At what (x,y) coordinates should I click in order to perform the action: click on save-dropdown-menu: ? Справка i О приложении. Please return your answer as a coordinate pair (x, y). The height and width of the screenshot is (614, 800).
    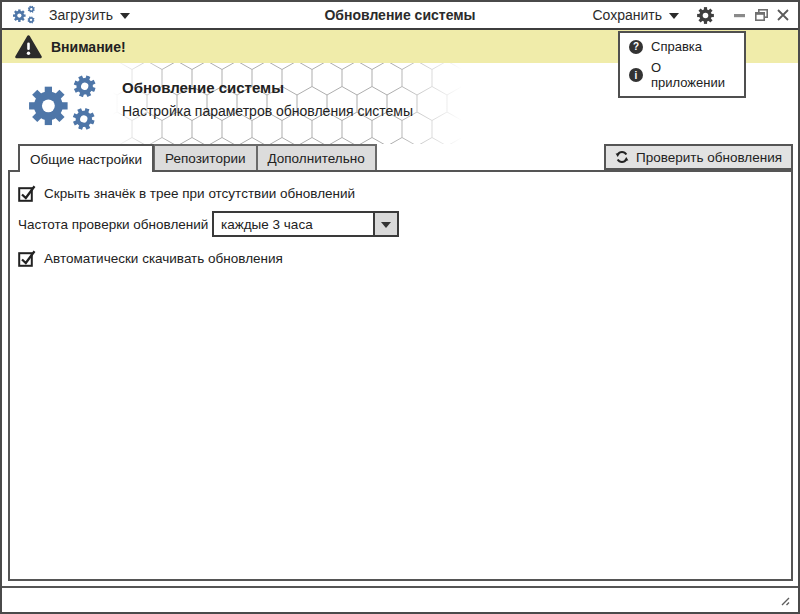
    Looking at the image, I should click on (682, 64).